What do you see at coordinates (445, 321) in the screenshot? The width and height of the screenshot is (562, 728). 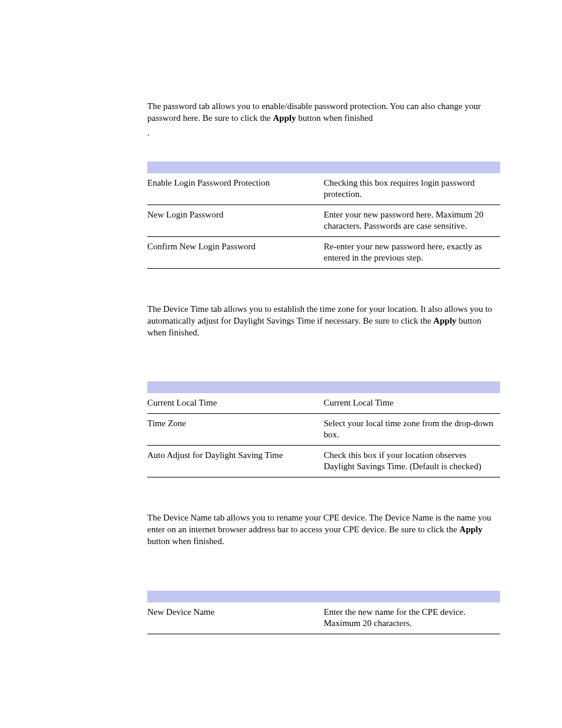 I see `device-time-intro-bold: Apply` at bounding box center [445, 321].